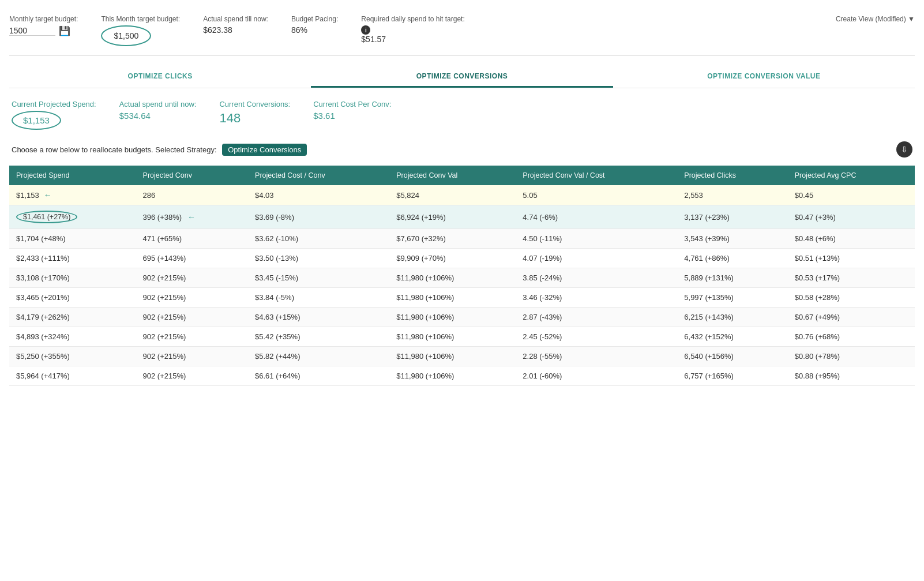 The height and width of the screenshot is (581, 924). Describe the element at coordinates (851, 376) in the screenshot. I see `cell-avg-cpc: $0.88 (+95%)` at that location.